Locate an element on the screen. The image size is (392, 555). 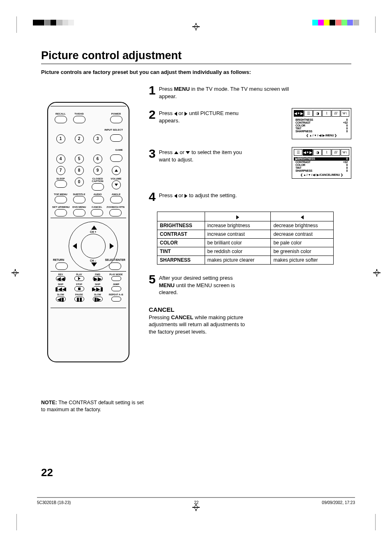
vol-down-button is located at coordinates (116, 185).